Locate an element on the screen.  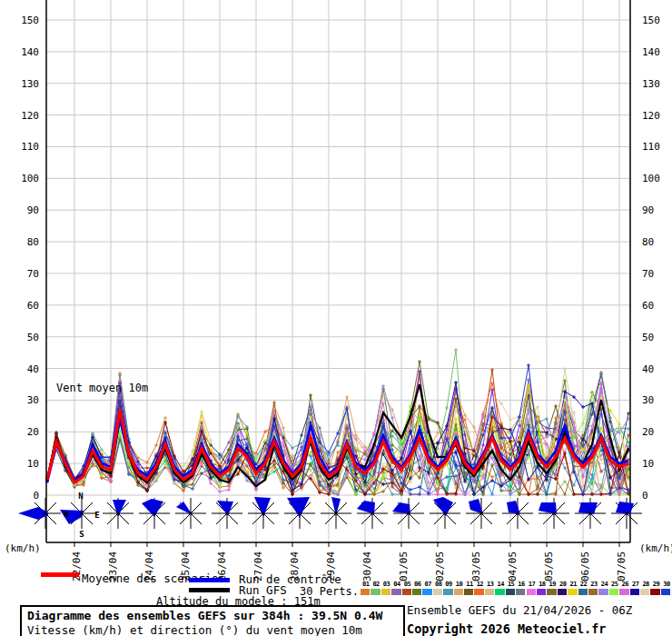
svg-text: 07/05 is located at coordinates (621, 567).